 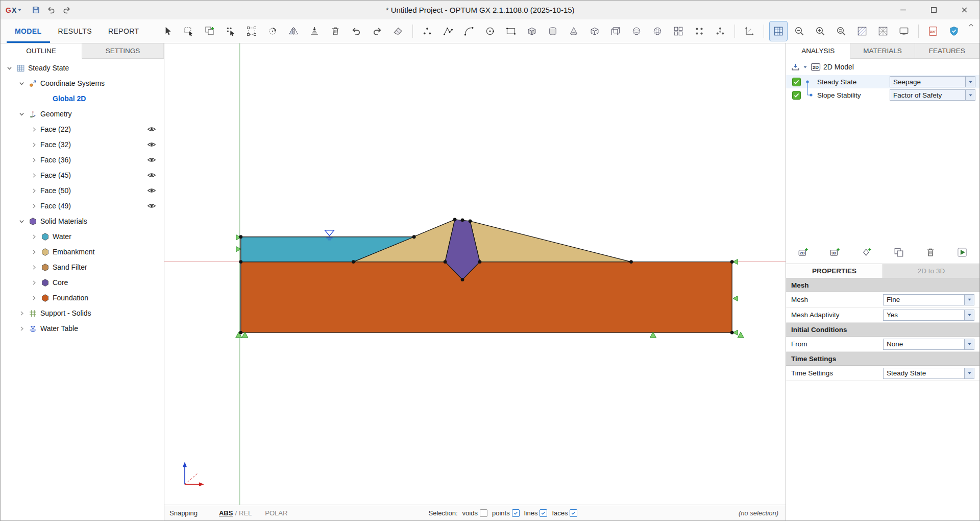 I want to click on redo-tool-button, so click(x=377, y=31).